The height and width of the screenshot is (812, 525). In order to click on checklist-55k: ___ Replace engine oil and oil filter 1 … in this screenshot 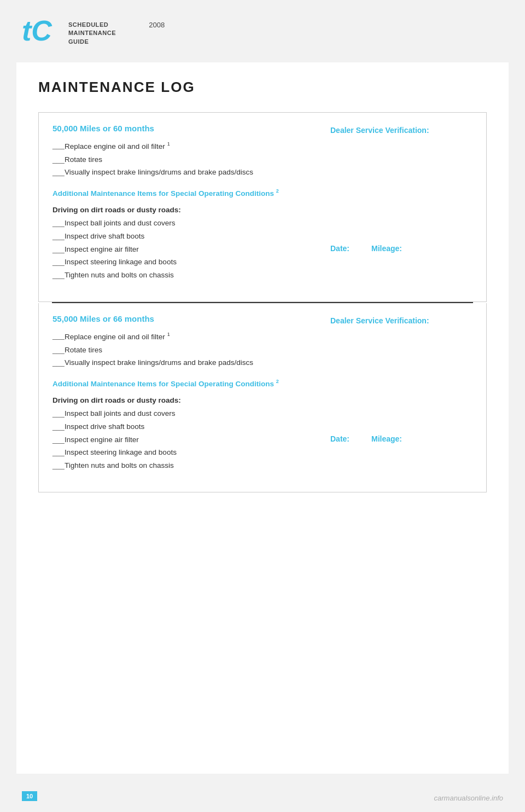, I will do `click(186, 350)`.